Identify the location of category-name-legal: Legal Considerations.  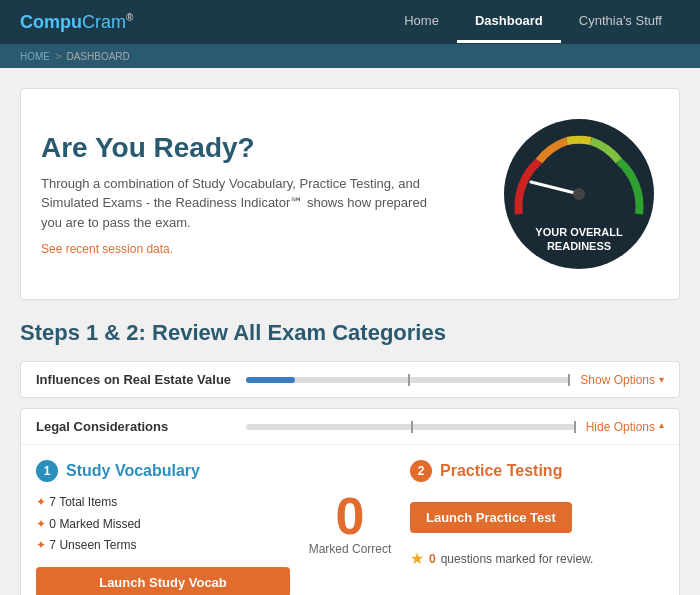
(136, 426).